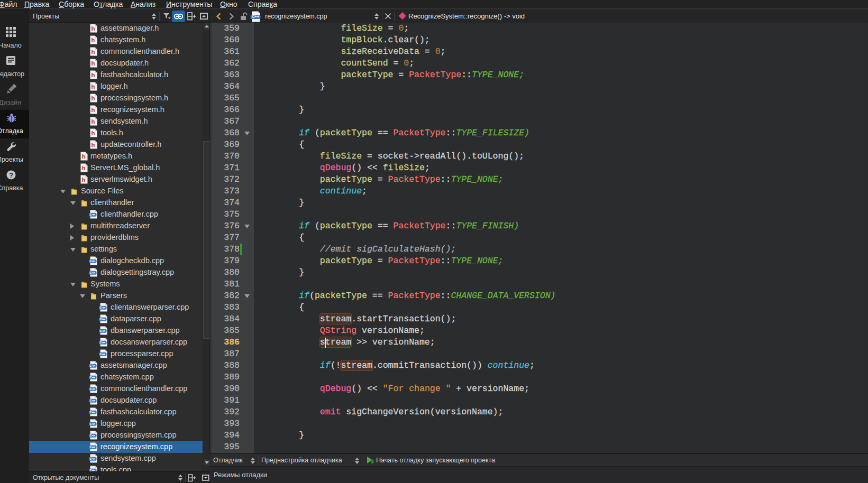  I want to click on svg-text: C++, so click(256, 17).